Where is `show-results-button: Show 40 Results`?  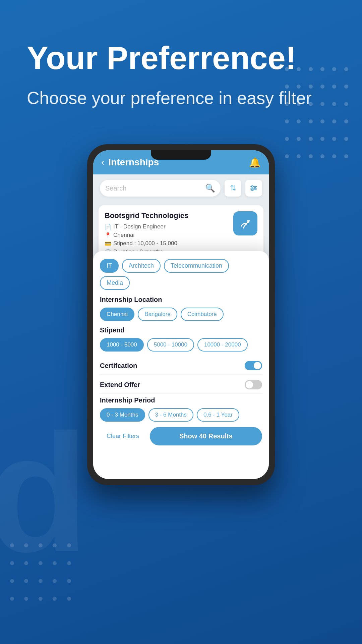 show-results-button: Show 40 Results is located at coordinates (206, 436).